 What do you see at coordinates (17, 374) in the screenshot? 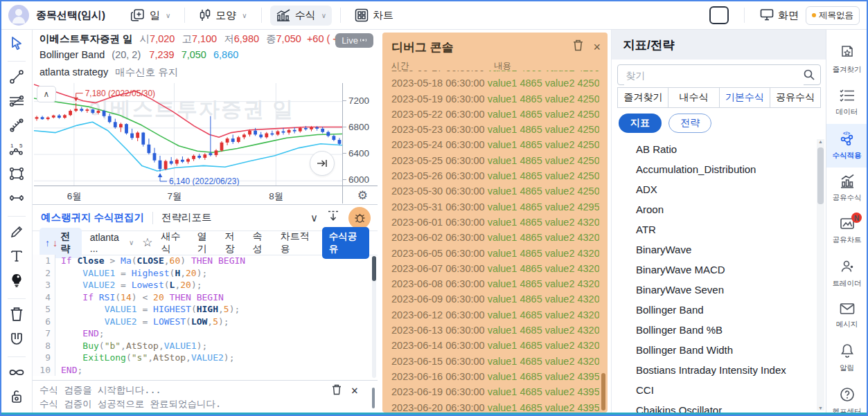
I see `tool-sync` at bounding box center [17, 374].